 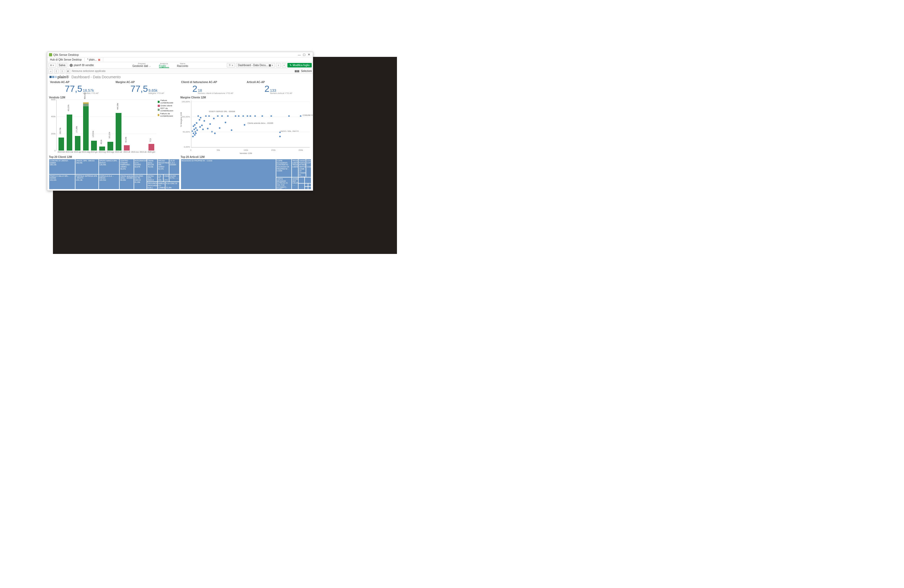 I want to click on nav-prepare: Prepara Gestione dati ⌄, so click(x=142, y=65).